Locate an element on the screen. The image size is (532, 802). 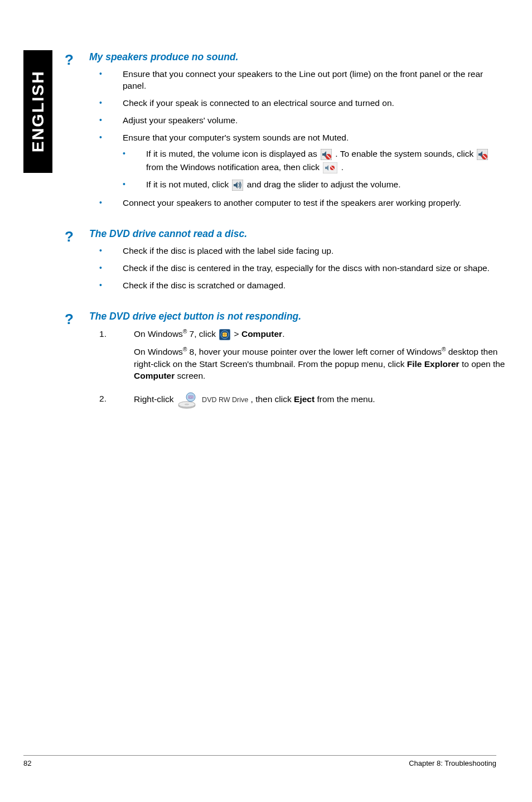
bold-text: Eject is located at coordinates (304, 399).